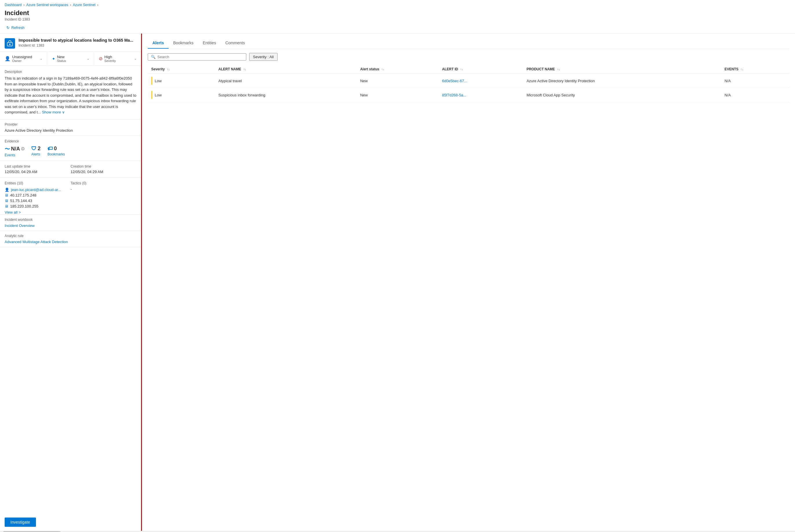 The width and height of the screenshot is (795, 532). I want to click on col-product-name: PRODUCT NAME ↑↓, so click(622, 69).